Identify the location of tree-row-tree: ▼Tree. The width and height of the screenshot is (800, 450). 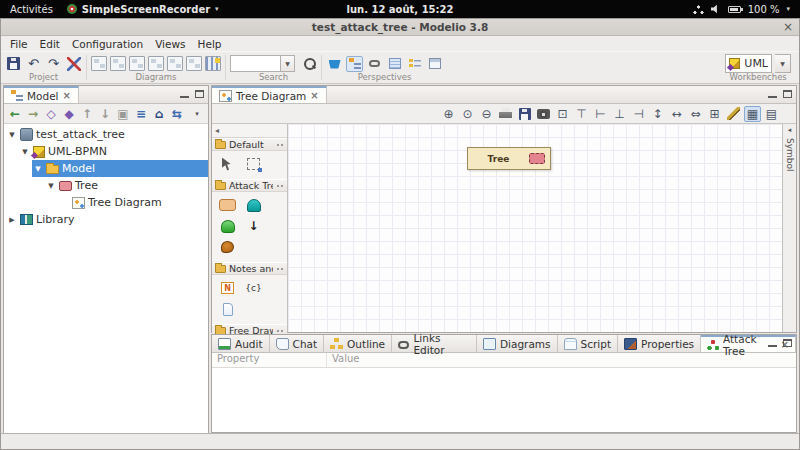
(106, 186).